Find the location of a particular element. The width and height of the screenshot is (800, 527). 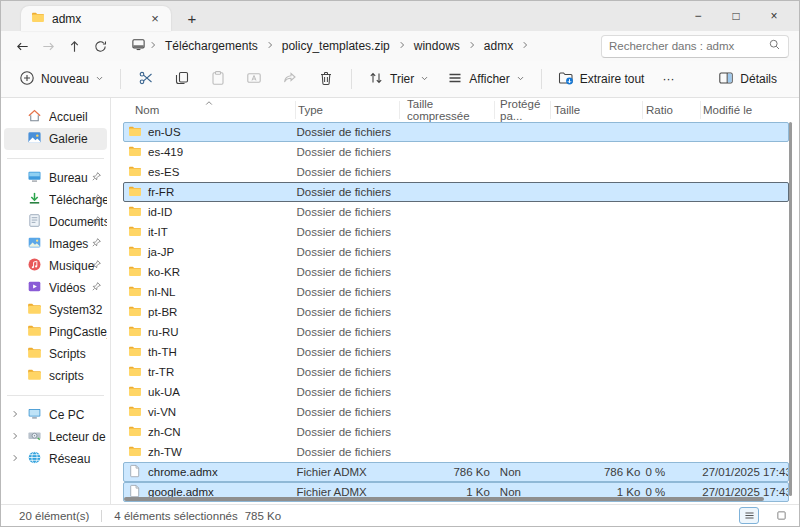

table-row: th-THDossier de fichiers is located at coordinates (456, 352).